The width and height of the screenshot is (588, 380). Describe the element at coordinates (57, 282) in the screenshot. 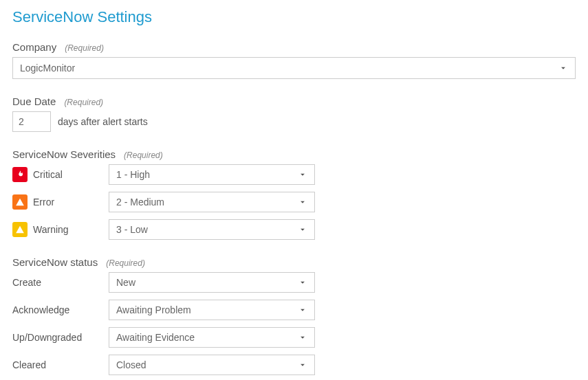

I see `status-name-create: Create` at that location.